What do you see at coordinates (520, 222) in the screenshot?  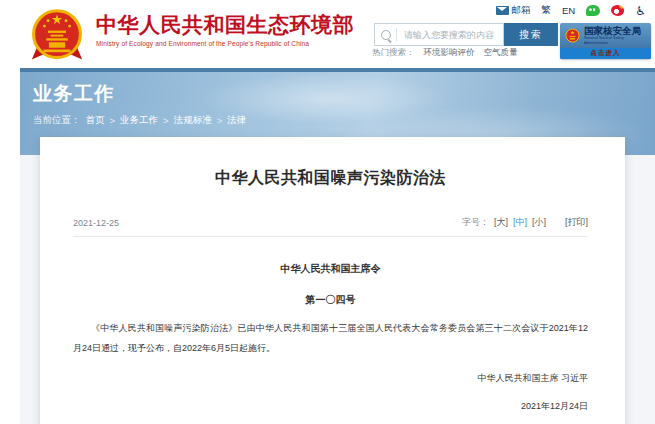 I see `font-size-medium-button: [中]` at bounding box center [520, 222].